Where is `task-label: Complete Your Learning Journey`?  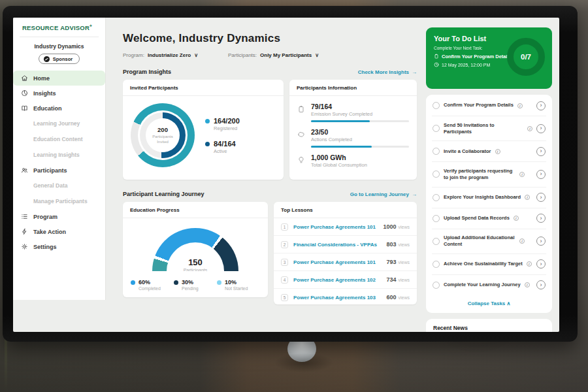
task-label: Complete Your Learning Journey is located at coordinates (482, 285).